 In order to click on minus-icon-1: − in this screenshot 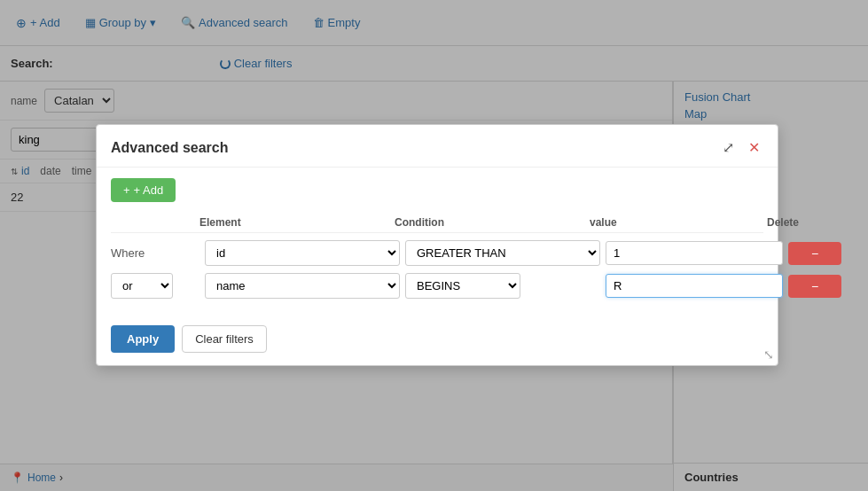, I will do `click(815, 253)`.